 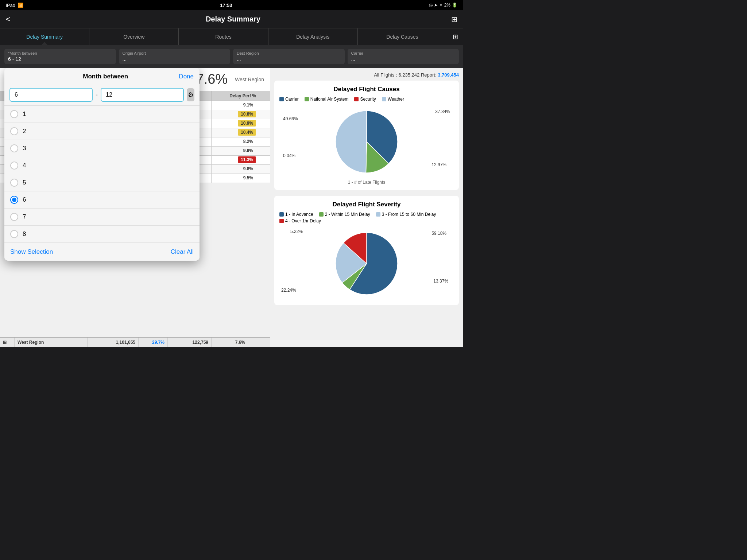 I want to click on month-picker-popup: Month between Done - ⚙ 12345678 Show Sel…, so click(x=102, y=164).